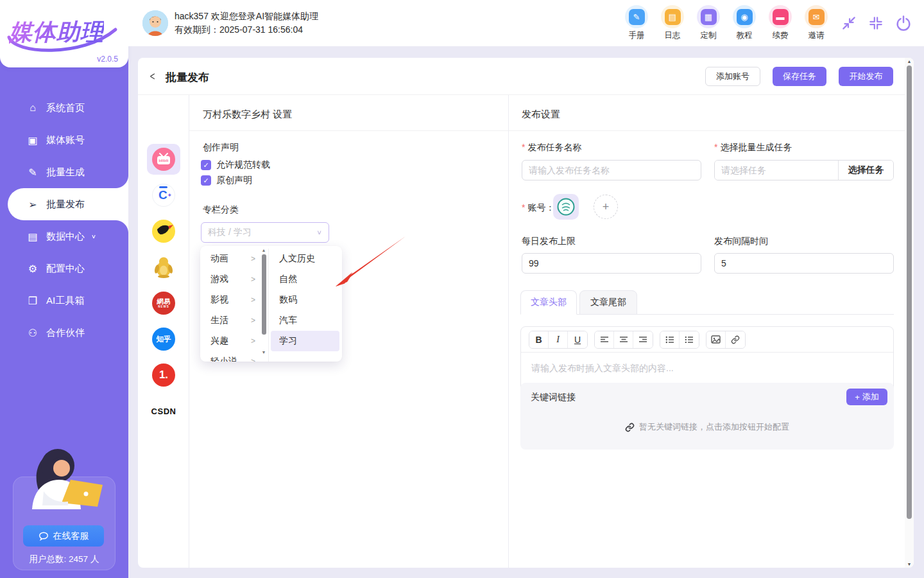 This screenshot has width=924, height=578. What do you see at coordinates (230, 279) in the screenshot?
I see `dropdown-item-games: 游戏 >` at bounding box center [230, 279].